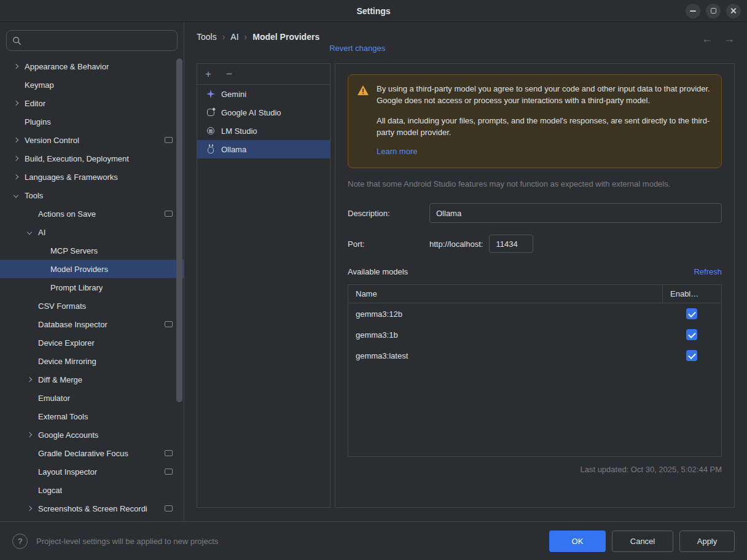 This screenshot has height=560, width=747. I want to click on apply-button: Apply, so click(707, 542).